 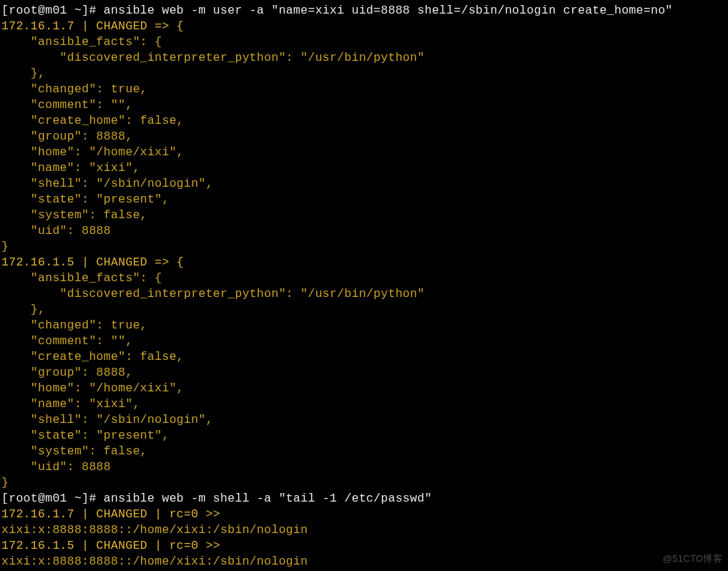 What do you see at coordinates (267, 498) in the screenshot?
I see `prompt-command: ansible web -m shell -a "tail -1 /etc/pa…` at bounding box center [267, 498].